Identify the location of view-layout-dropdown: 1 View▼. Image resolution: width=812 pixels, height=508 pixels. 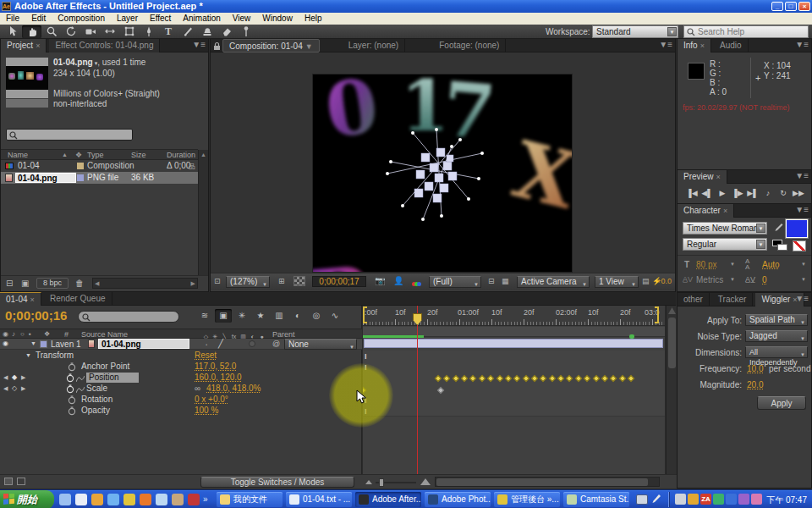
(617, 282).